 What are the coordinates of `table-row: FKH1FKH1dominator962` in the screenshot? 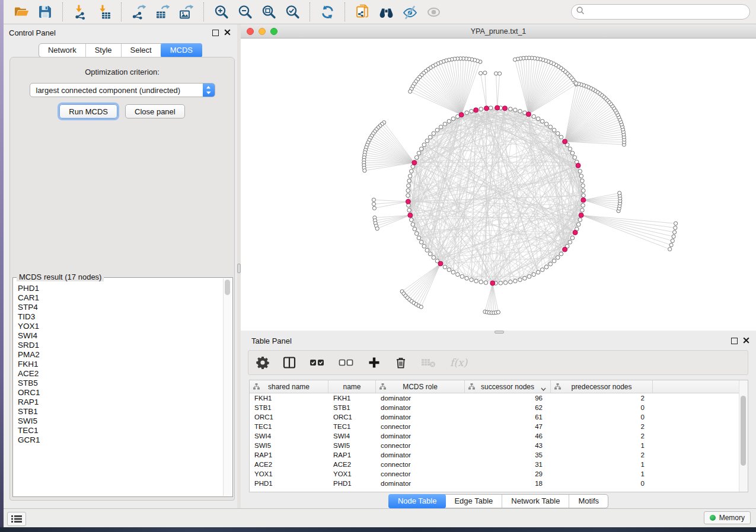 It's located at (499, 398).